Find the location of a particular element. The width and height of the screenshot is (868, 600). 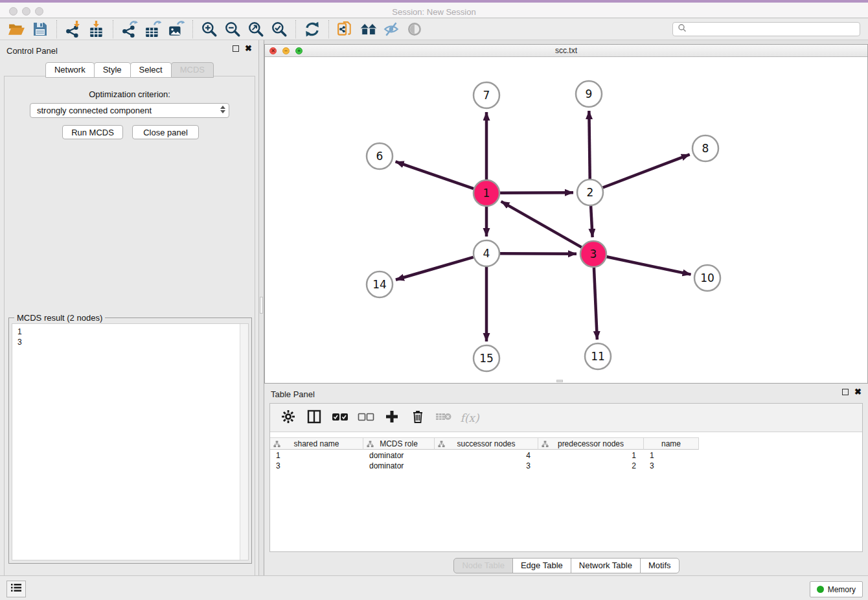

open-folder-icon is located at coordinates (17, 29).